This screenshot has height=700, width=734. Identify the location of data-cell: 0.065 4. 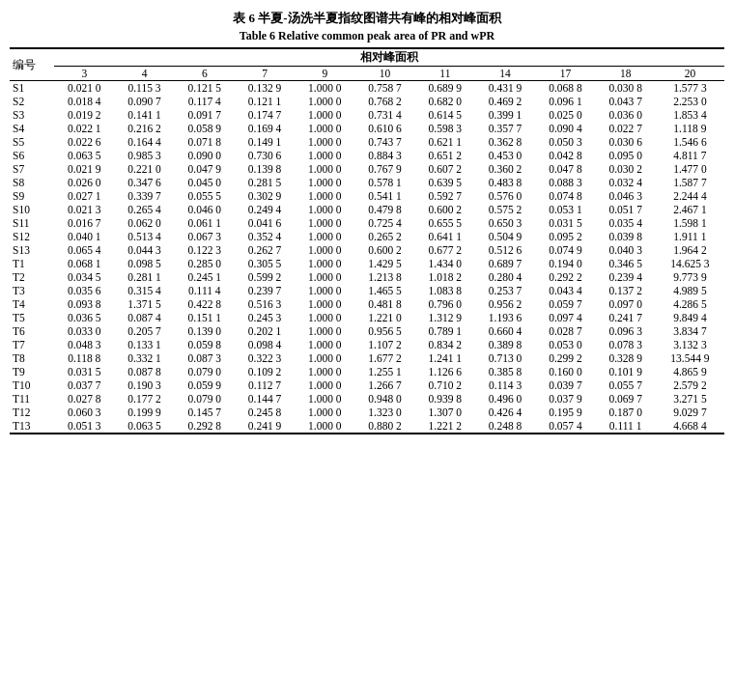
(84, 250).